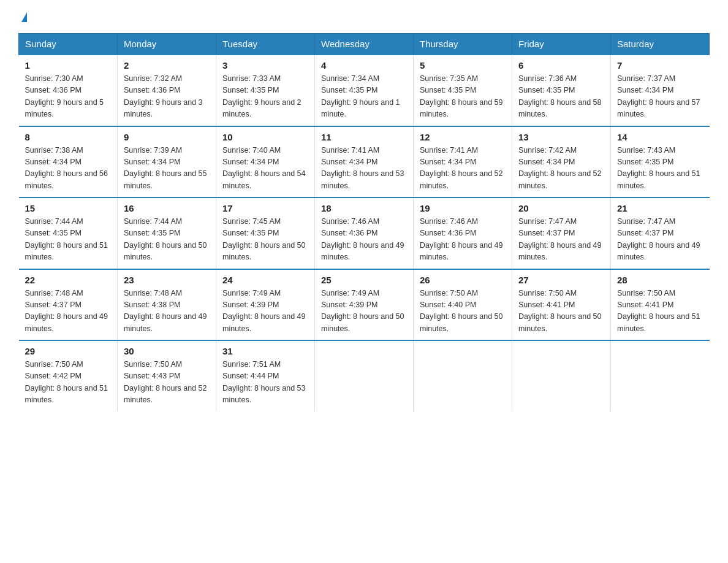  What do you see at coordinates (463, 91) in the screenshot?
I see `calendar-cell: 5Sunrise: 7:35 AMSunset: 4:35 PMDaylight…` at bounding box center [463, 91].